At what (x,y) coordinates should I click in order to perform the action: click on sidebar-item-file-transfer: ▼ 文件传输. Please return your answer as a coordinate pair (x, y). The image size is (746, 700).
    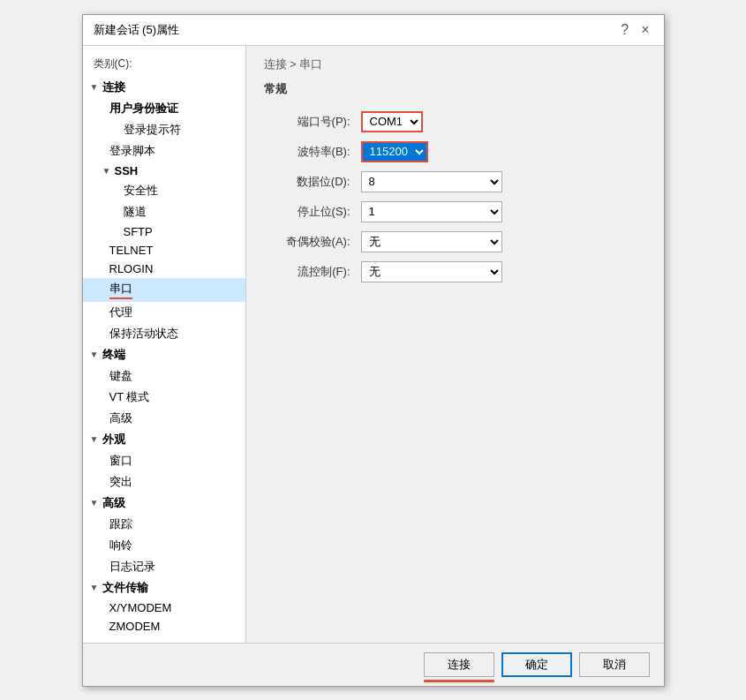
    Looking at the image, I should click on (164, 588).